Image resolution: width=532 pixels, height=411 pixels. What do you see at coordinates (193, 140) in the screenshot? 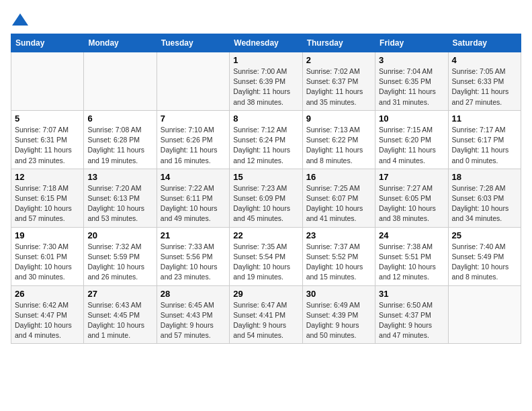
I see `calendar-cell: 7Sunrise: 7:10 AM Sunset: 6:26 PM Daylig…` at bounding box center [193, 140].